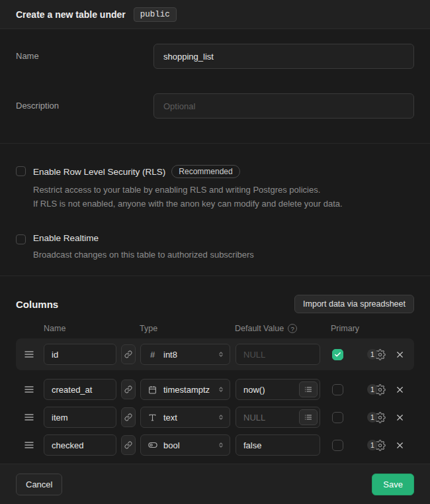 Image resolution: width=430 pixels, height=504 pixels. What do you see at coordinates (85, 106) in the screenshot?
I see `description-label: Description` at bounding box center [85, 106].